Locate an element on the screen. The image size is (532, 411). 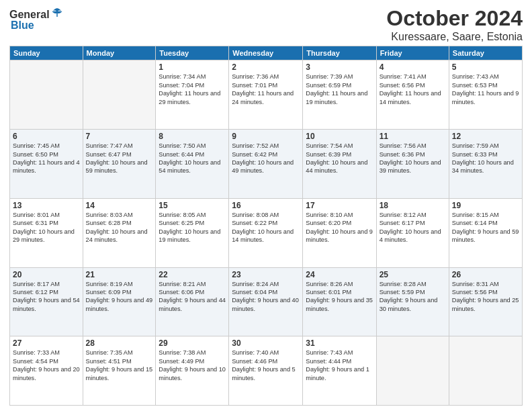
day-info: Sunrise: 7:50 AM Sunset: 6:44 PM Dayligh… is located at coordinates (192, 158).